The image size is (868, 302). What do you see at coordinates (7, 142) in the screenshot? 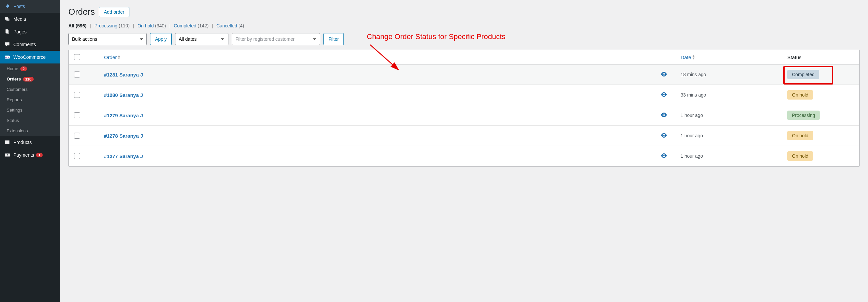
I see `products-icon` at bounding box center [7, 142].